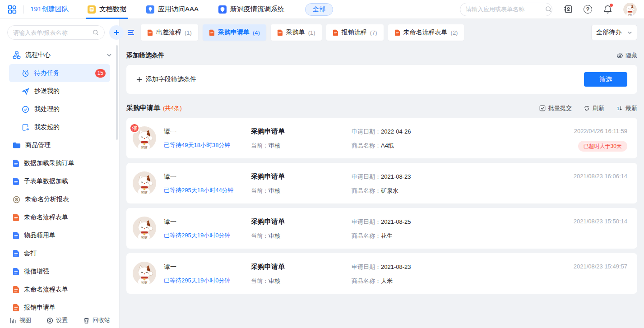  I want to click on submit-timestamp: 2021/08/23 16:06:14, so click(600, 176).